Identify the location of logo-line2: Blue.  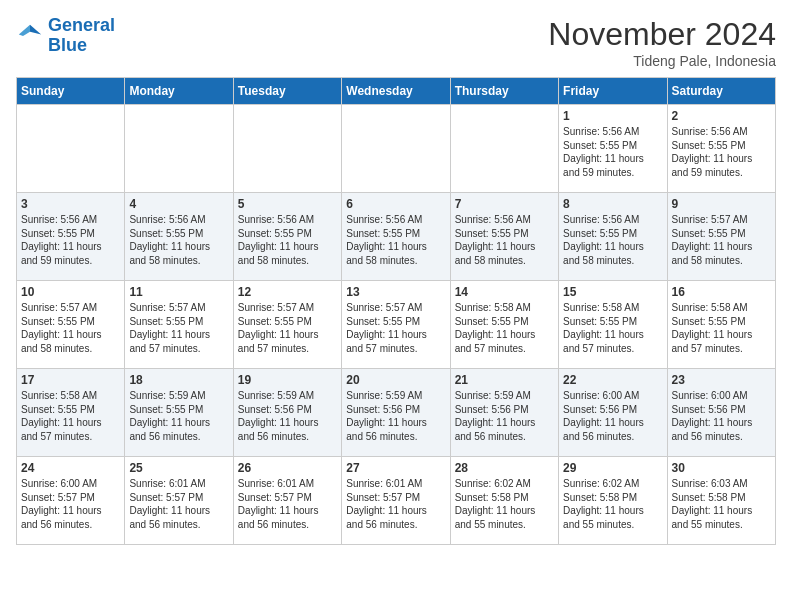
(68, 45).